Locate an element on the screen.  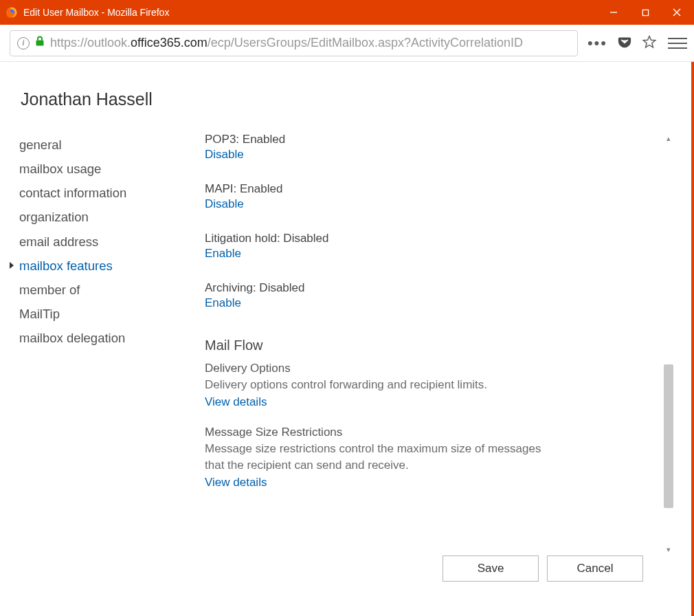
mail-flow-heading: Mail Flow is located at coordinates (432, 345).